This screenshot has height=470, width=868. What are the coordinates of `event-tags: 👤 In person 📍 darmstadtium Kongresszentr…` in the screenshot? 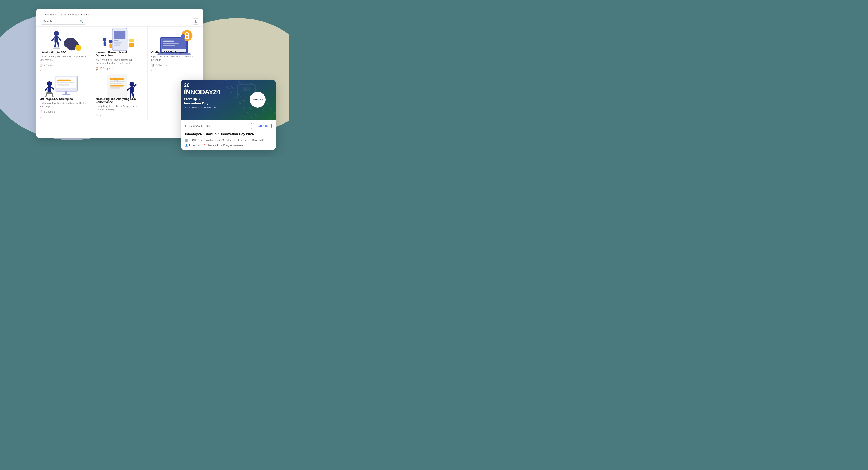 It's located at (228, 145).